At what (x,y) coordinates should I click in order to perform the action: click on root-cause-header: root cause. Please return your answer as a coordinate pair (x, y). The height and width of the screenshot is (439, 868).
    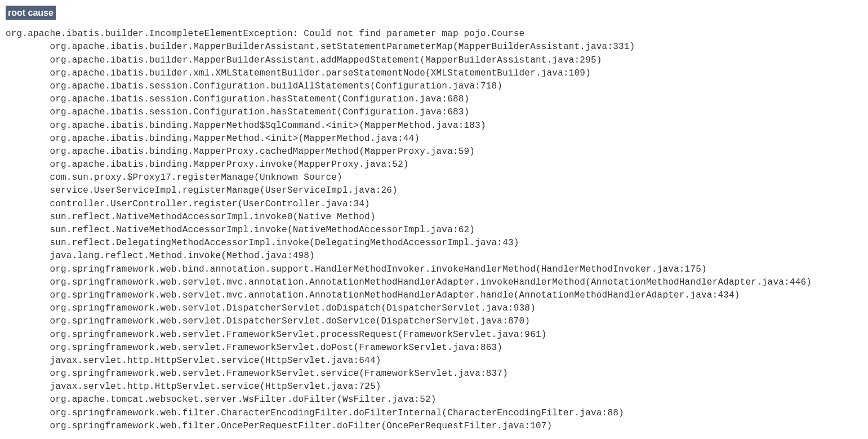
    Looking at the image, I should click on (30, 12).